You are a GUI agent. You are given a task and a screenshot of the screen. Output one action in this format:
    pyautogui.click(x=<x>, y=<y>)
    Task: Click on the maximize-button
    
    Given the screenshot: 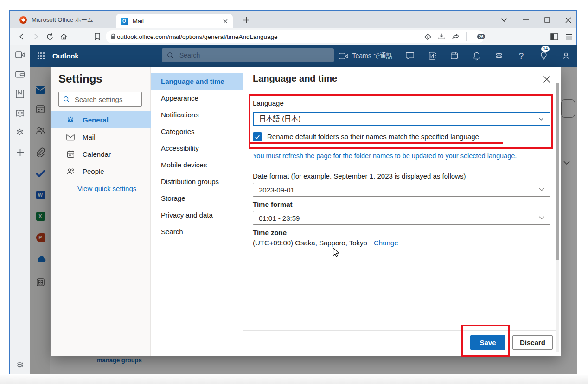 What is the action you would take?
    pyautogui.click(x=547, y=20)
    